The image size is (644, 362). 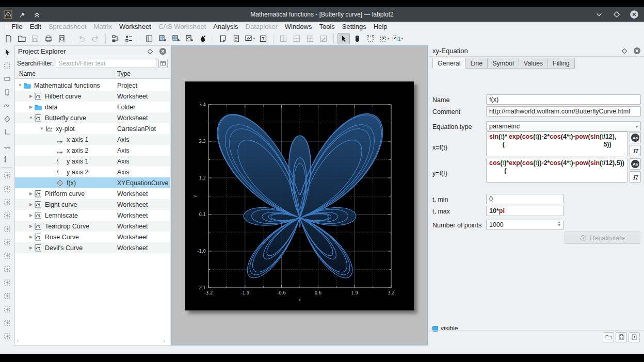 I want to click on new-datapicker-icon, so click(x=203, y=39).